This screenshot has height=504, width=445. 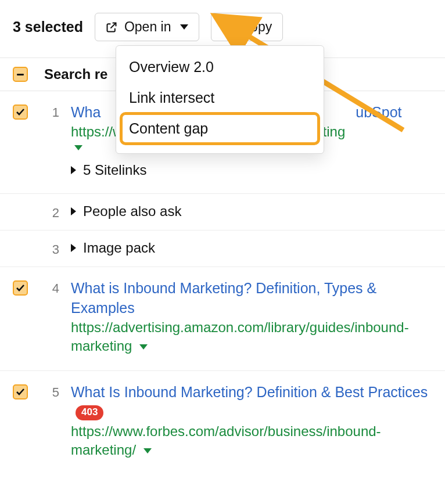 What do you see at coordinates (86, 112) in the screenshot?
I see `result-title-left: Wha` at bounding box center [86, 112].